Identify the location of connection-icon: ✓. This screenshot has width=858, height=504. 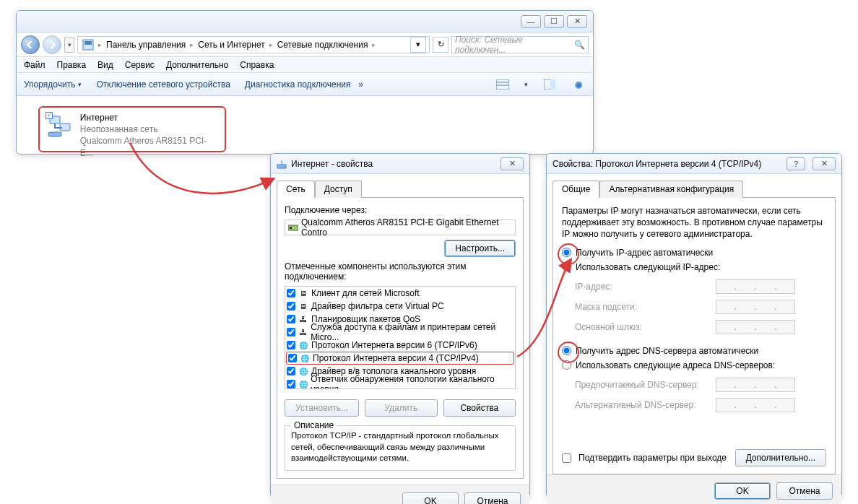
(60, 126).